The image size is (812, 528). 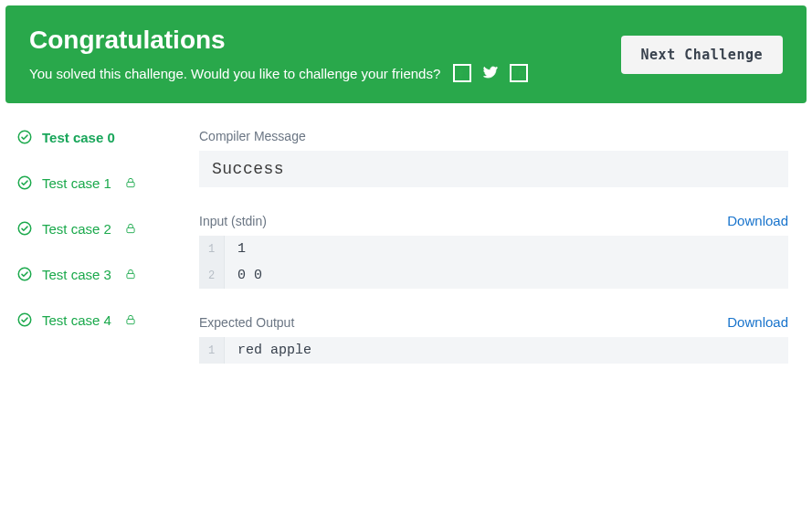 I want to click on input-code-block: 1120 0, so click(x=493, y=262).